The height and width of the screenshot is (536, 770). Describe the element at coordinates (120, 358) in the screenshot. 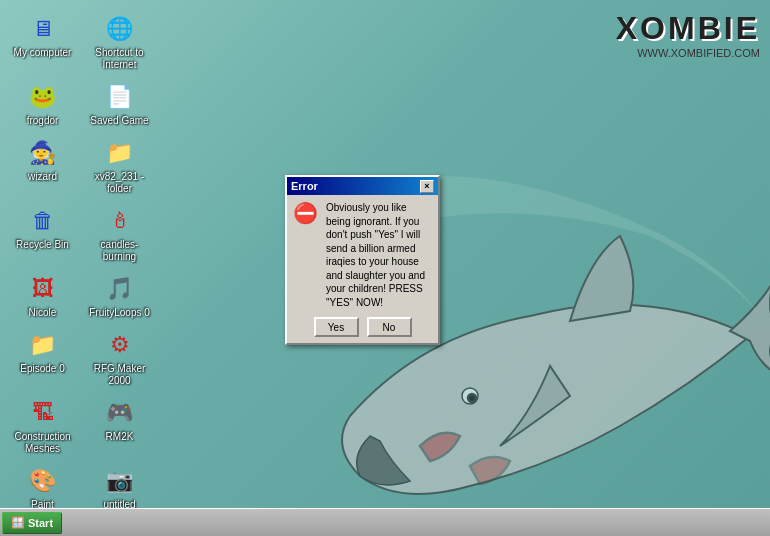

I see `desktop-icon-11: ⚙RFG Maker 2000` at that location.